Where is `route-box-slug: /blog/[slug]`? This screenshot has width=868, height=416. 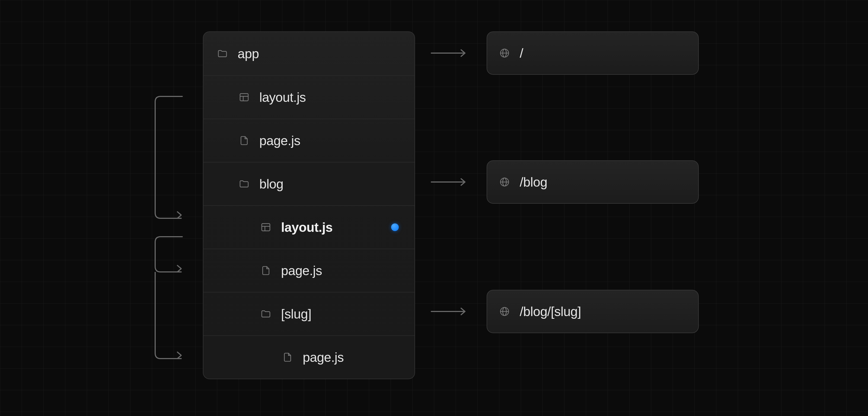
route-box-slug: /blog/[slug] is located at coordinates (593, 312).